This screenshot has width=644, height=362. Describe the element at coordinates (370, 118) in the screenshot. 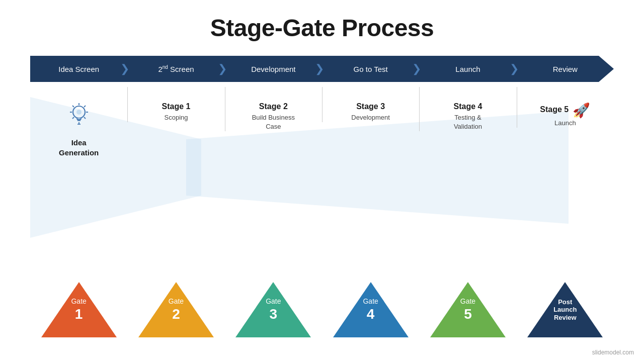

I see `stage-3-sub: Development` at that location.